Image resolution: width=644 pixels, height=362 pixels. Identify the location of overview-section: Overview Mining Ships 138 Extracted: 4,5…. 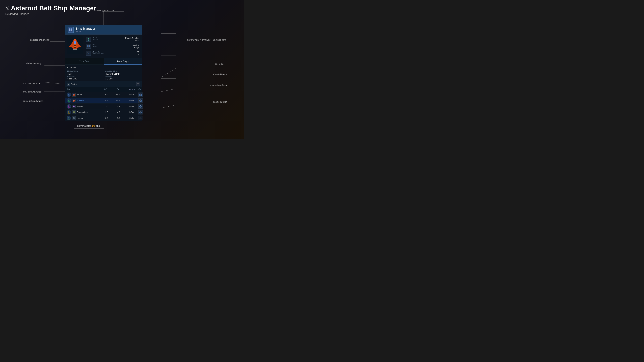
(104, 73).